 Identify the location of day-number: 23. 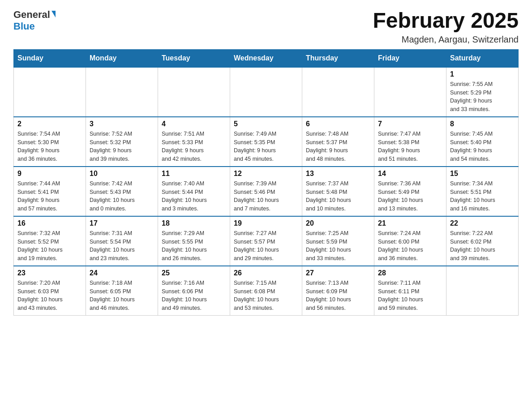
(50, 273).